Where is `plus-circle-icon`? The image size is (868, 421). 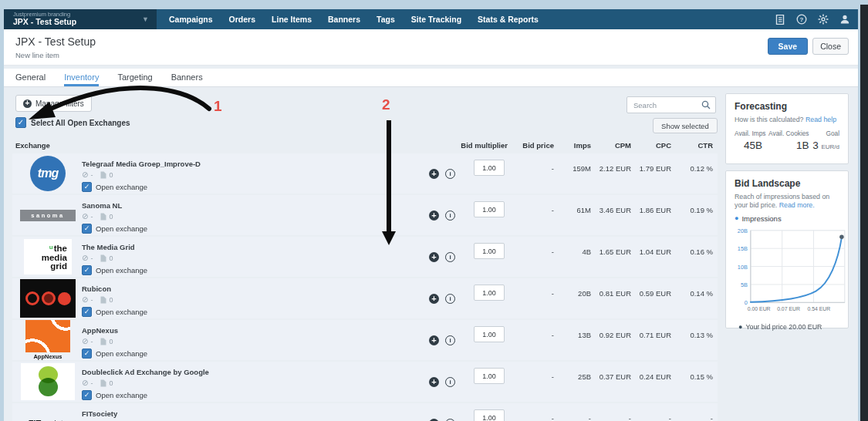 plus-circle-icon is located at coordinates (28, 103).